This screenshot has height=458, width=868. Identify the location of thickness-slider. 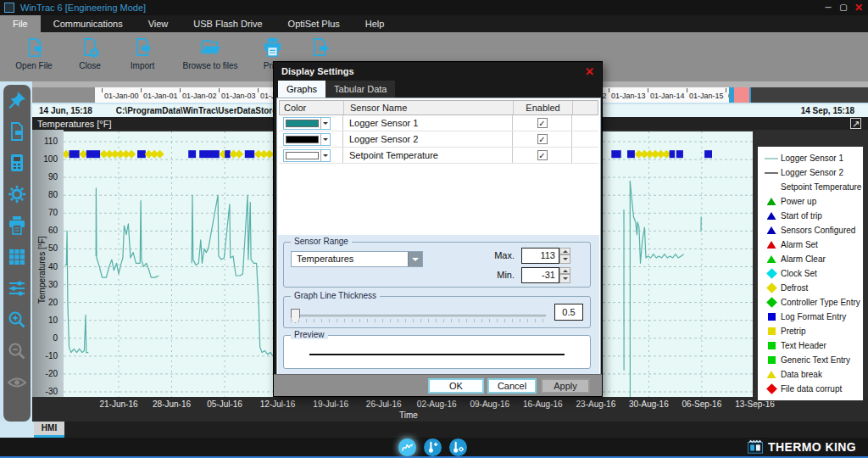
(419, 316).